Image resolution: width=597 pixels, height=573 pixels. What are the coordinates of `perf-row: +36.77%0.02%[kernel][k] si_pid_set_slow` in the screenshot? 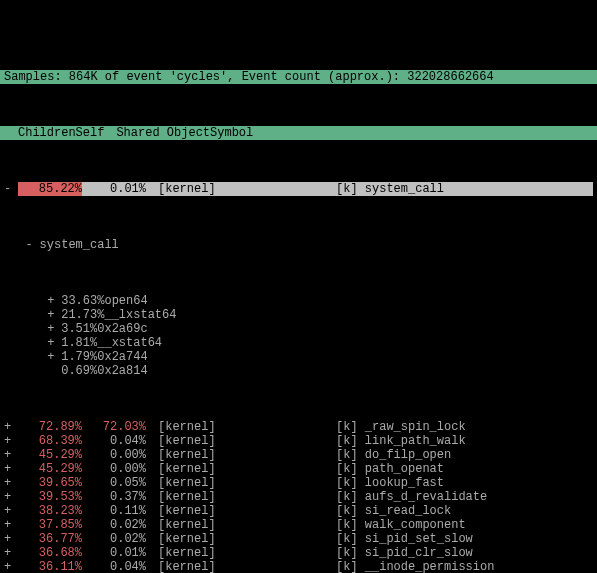 It's located at (298, 539).